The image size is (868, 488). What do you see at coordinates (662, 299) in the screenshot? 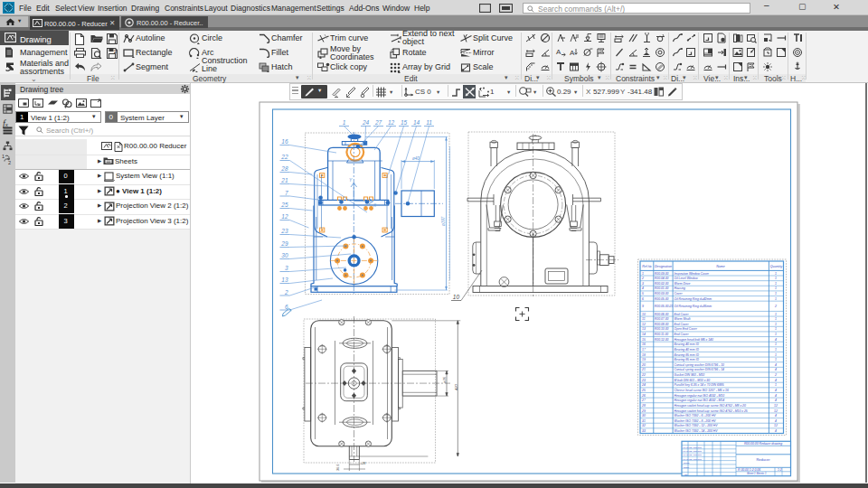
I see `svg-text: R00.05.00` at bounding box center [662, 299].